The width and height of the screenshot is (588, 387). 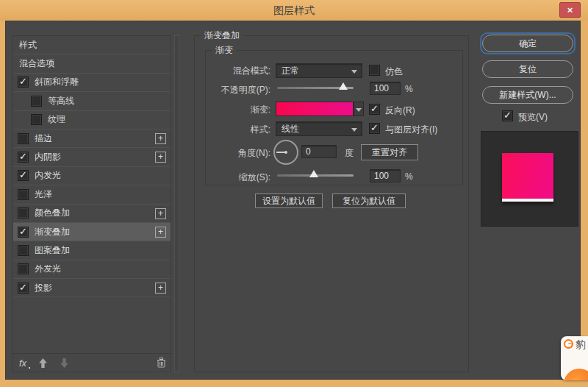 What do you see at coordinates (92, 63) in the screenshot?
I see `sidebar-style-item: 混合选项` at bounding box center [92, 63].